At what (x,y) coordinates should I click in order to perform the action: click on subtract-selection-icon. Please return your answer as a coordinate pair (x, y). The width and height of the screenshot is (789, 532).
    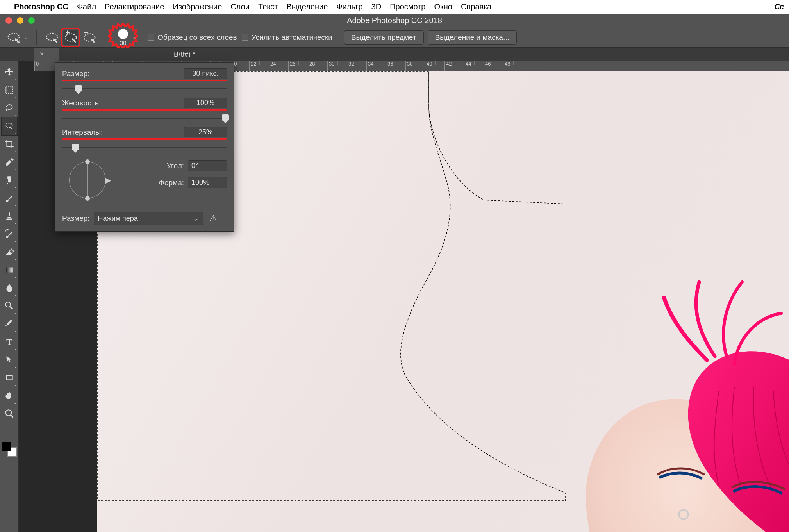
    Looking at the image, I should click on (89, 37).